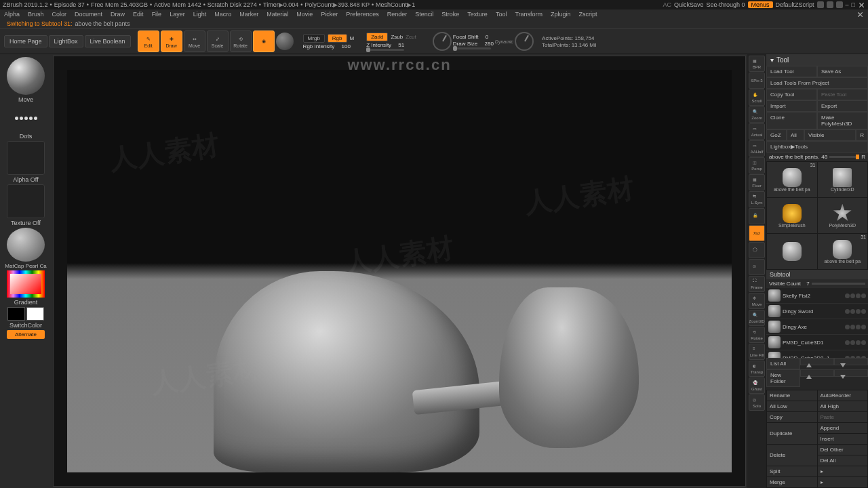  Describe the element at coordinates (840, 5) in the screenshot. I see `layout3-icon` at that location.